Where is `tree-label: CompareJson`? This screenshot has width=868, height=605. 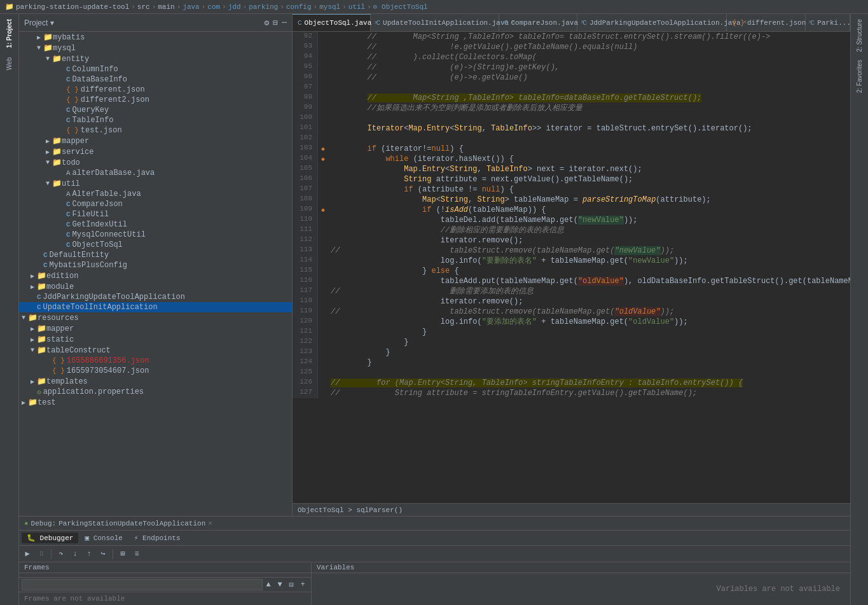 tree-label: CompareJson is located at coordinates (98, 204).